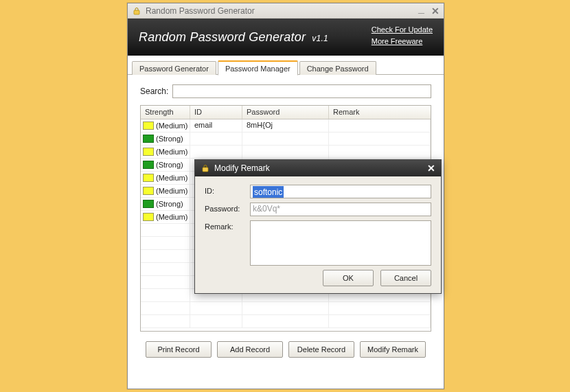 This screenshot has height=392, width=570. What do you see at coordinates (223, 37) in the screenshot?
I see `app-title: Random Password Generator` at bounding box center [223, 37].